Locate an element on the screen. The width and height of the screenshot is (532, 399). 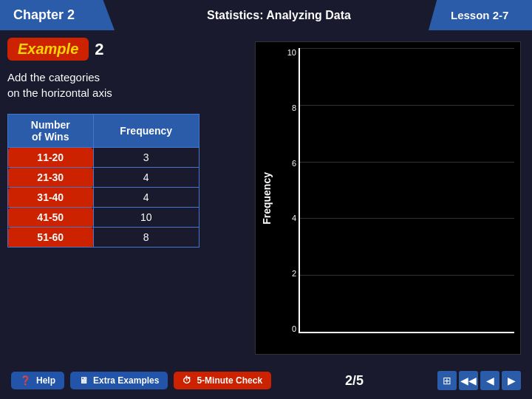
y-axis-label-container: Frequency is located at coordinates (267, 198).